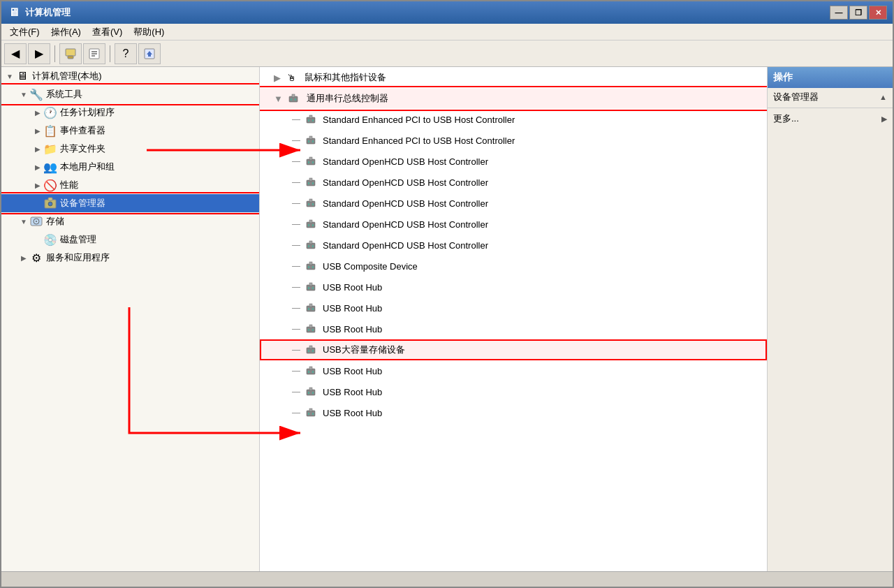 This screenshot has width=894, height=588. I want to click on mouse-expand: ▶, so click(277, 78).